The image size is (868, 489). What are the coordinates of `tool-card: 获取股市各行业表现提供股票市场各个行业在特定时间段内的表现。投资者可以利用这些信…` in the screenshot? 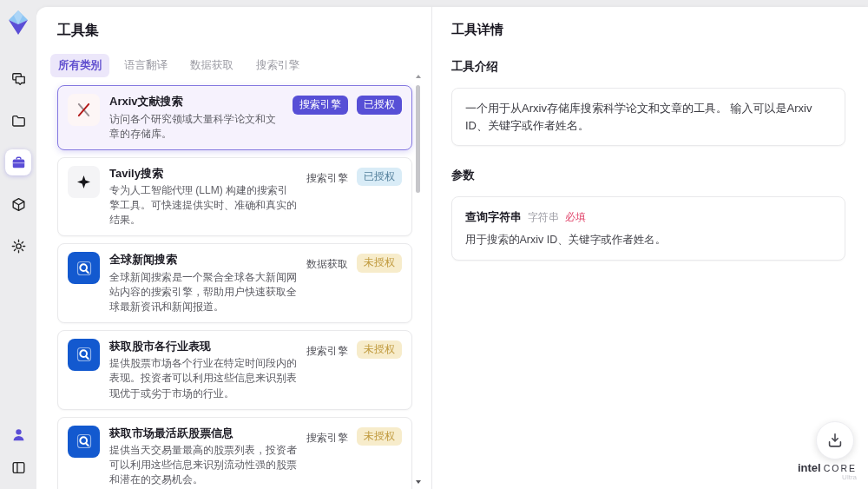 It's located at (234, 370).